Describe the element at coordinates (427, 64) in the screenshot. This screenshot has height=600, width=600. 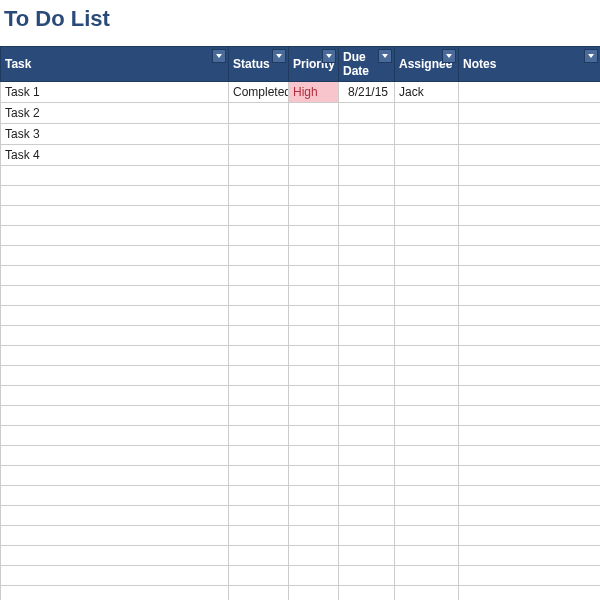
I see `col-header-assignee: Assignee` at that location.